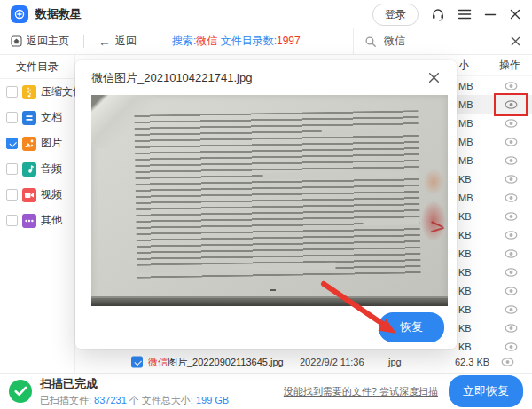 The width and height of the screenshot is (532, 409). What do you see at coordinates (37, 117) in the screenshot?
I see `sidebar-item-documents: 文档` at bounding box center [37, 117].